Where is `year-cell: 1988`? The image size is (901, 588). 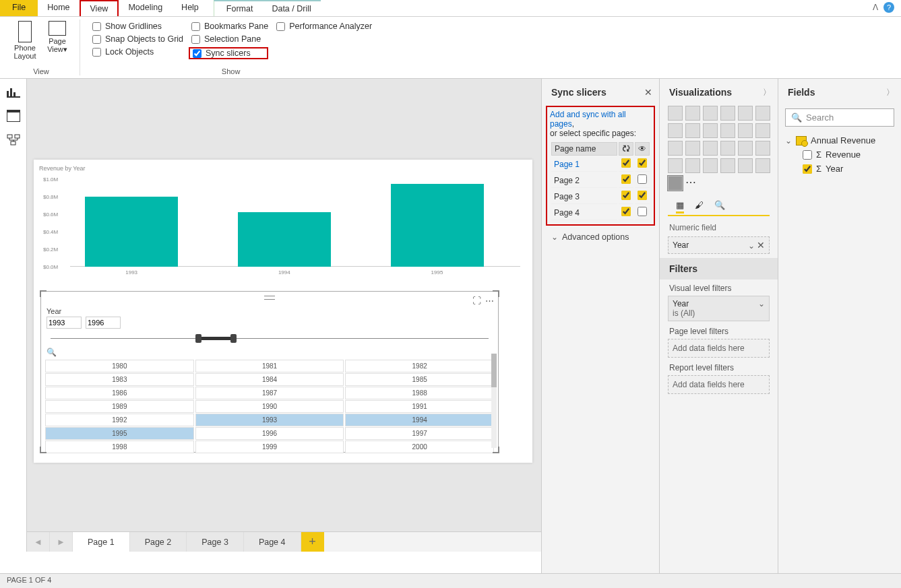
year-cell: 1988 is located at coordinates (419, 393).